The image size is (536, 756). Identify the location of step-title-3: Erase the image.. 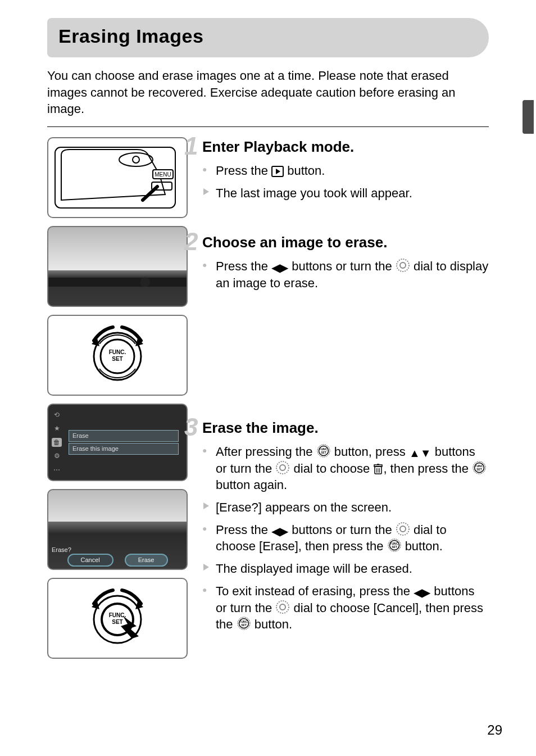
(346, 428).